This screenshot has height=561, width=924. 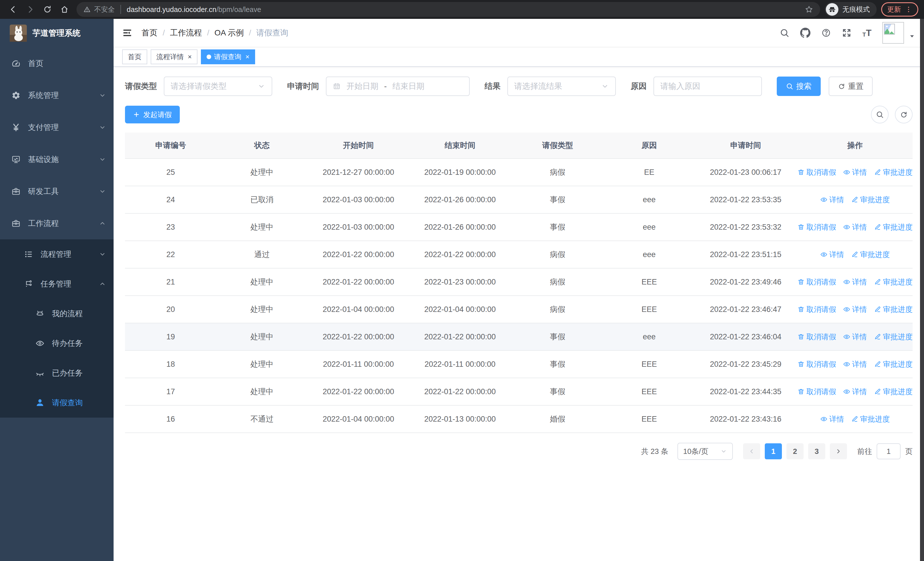 What do you see at coordinates (128, 33) in the screenshot?
I see `sidebar-collapse-icon` at bounding box center [128, 33].